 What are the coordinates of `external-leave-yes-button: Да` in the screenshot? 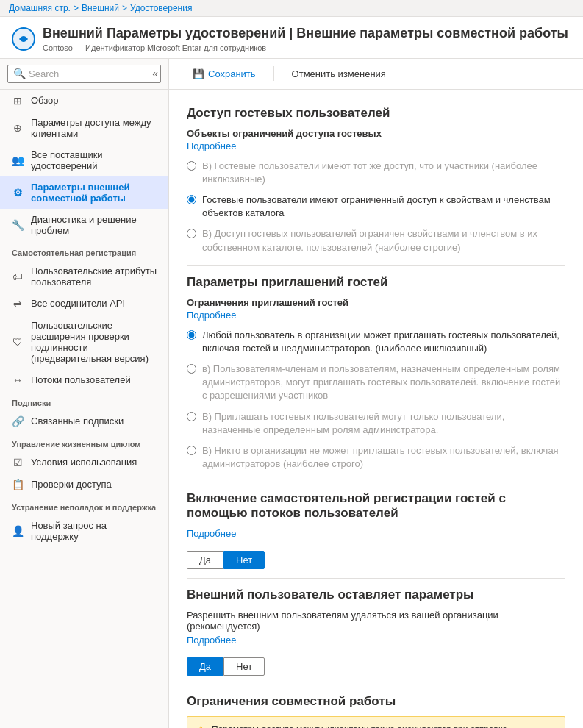 It's located at (205, 666).